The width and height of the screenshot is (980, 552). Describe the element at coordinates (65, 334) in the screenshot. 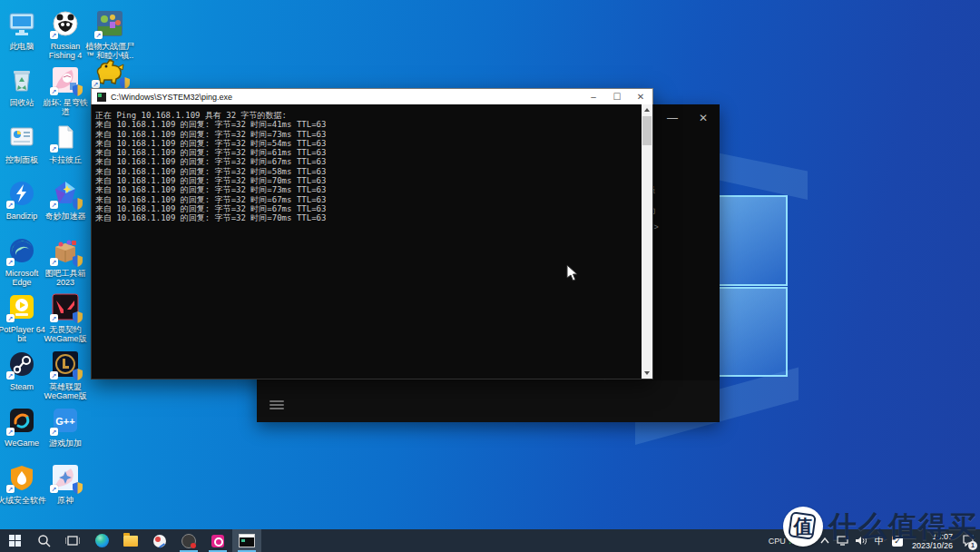

I see `icon-label: 无畏契约 WeGame版` at that location.